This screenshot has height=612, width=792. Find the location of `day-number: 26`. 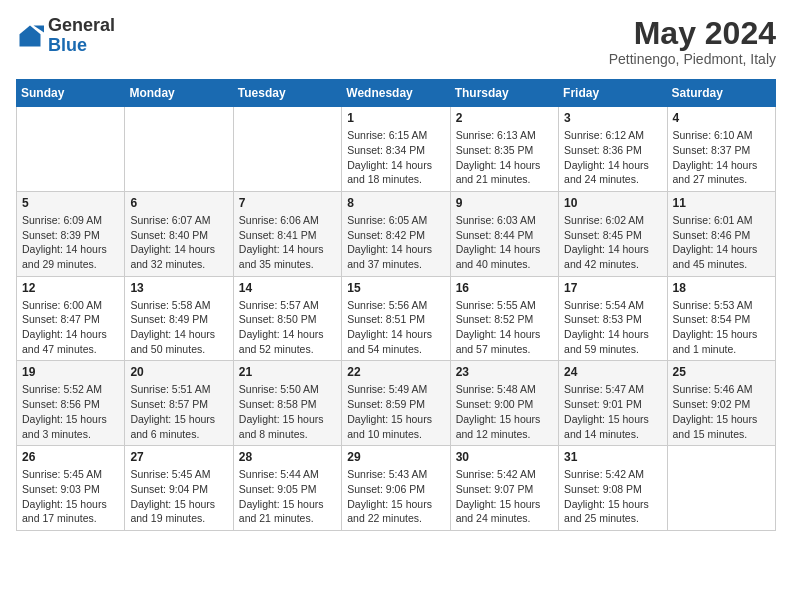

day-number: 26 is located at coordinates (70, 457).